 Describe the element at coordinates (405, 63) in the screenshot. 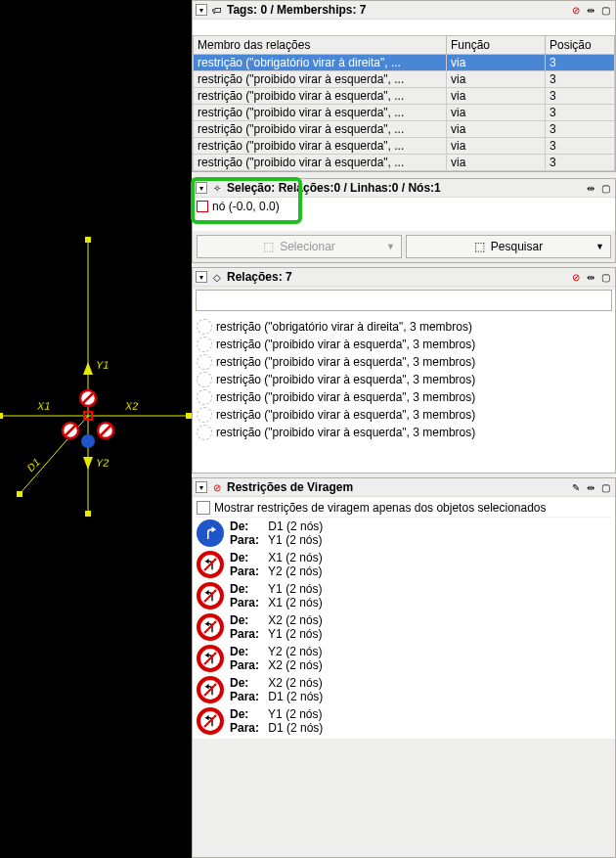

I see `table-row: restrição ("obrigatório virar à direita"…` at that location.